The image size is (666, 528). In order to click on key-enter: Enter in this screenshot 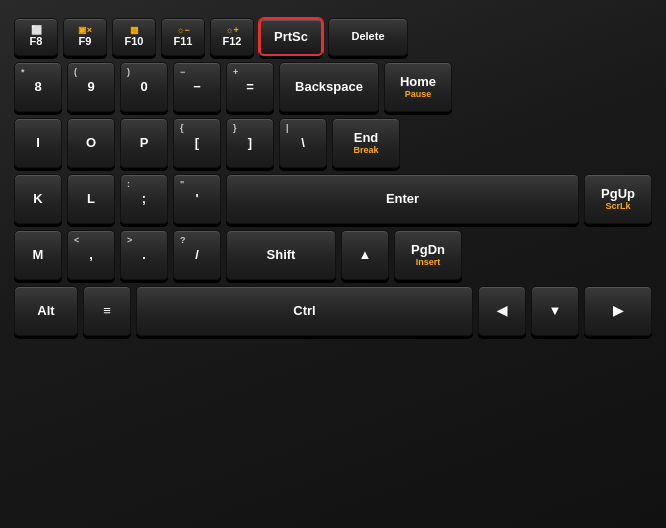, I will do `click(402, 199)`.